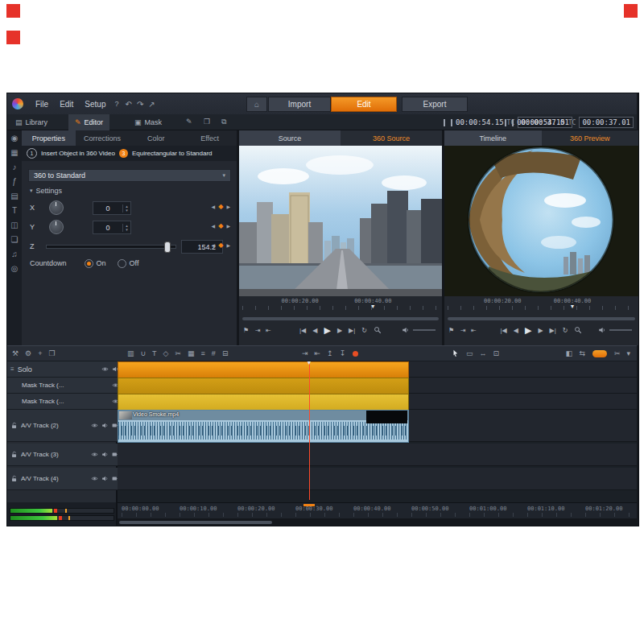 This screenshot has height=644, width=644. What do you see at coordinates (127, 211) in the screenshot?
I see `spin-down-icon: ▾` at bounding box center [127, 211].